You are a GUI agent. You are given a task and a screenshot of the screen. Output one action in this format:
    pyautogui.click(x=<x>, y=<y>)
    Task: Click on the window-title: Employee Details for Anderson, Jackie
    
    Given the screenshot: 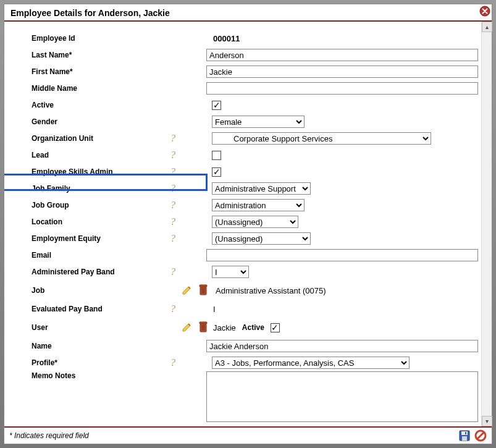 What is the action you would take?
    pyautogui.click(x=90, y=13)
    